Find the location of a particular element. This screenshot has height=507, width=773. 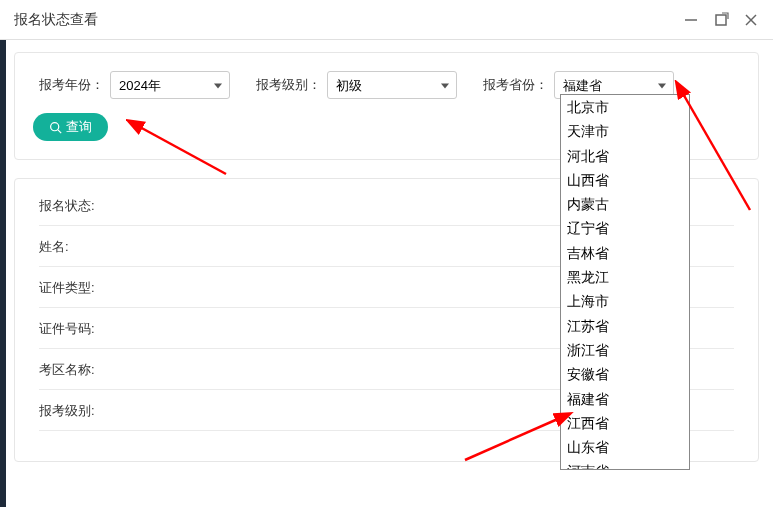

province-label: 报考省份： is located at coordinates (516, 85).